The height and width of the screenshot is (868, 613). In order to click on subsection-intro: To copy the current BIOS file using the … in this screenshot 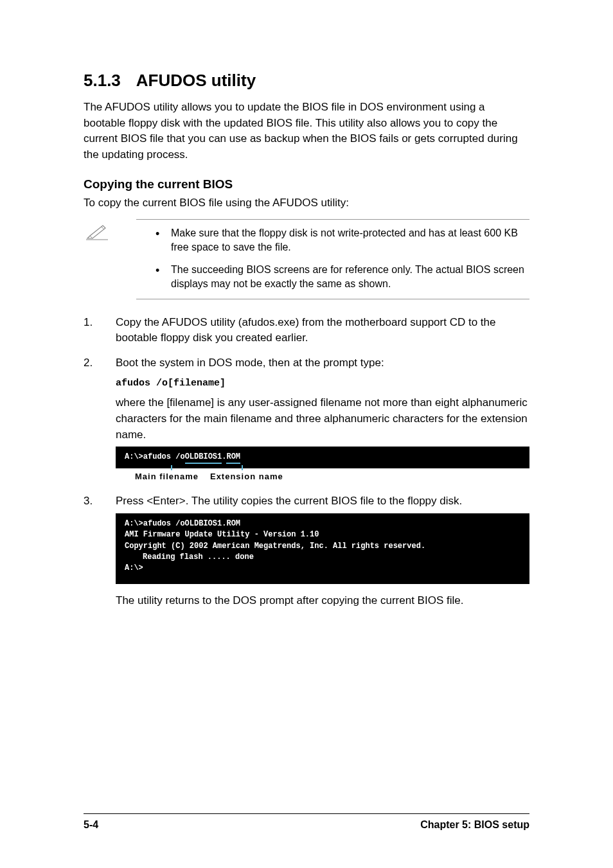, I will do `click(306, 203)`.